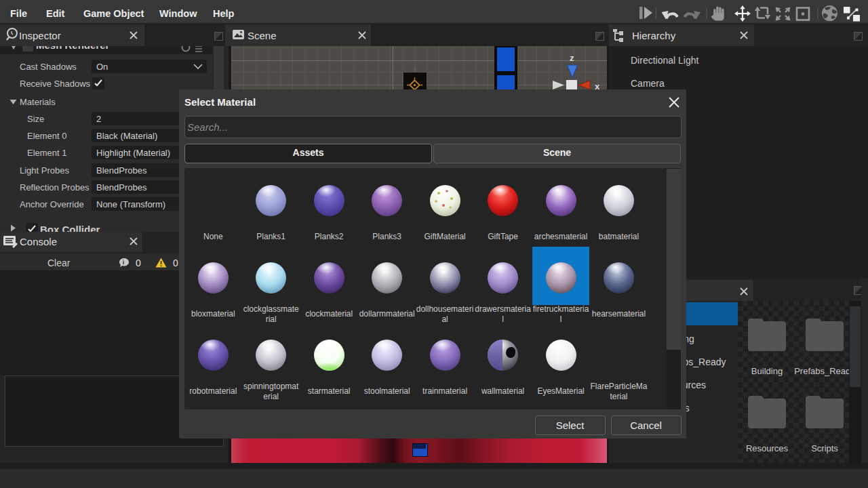 The image size is (868, 488). What do you see at coordinates (123, 262) in the screenshot?
I see `svg-text: i` at bounding box center [123, 262].